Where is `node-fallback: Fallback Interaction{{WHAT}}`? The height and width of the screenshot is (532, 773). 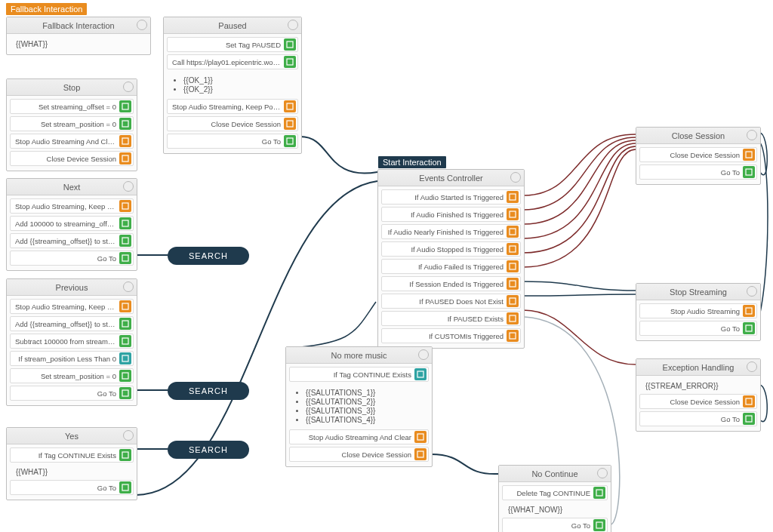
node-fallback: Fallback Interaction{{WHAT}} is located at coordinates (79, 36).